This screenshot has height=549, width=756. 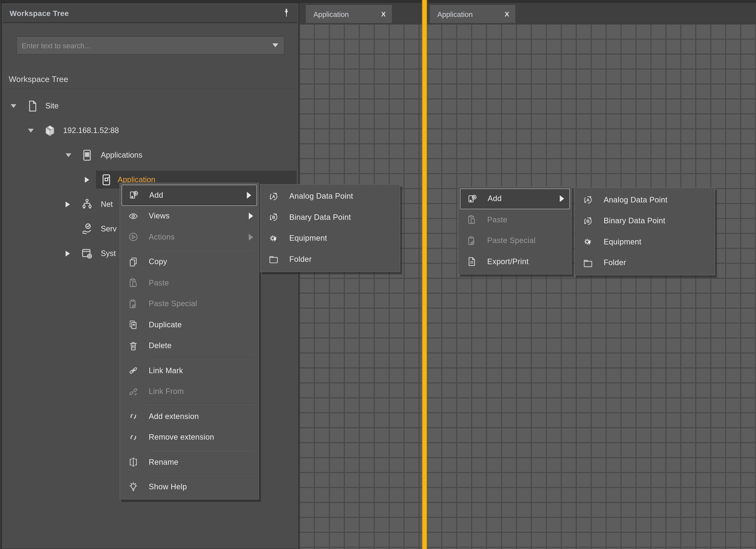 I want to click on search-input, so click(x=145, y=45).